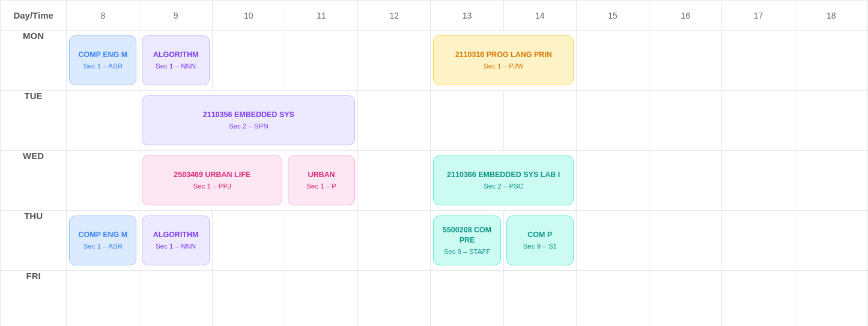 This screenshot has height=326, width=868. Describe the element at coordinates (175, 60) in the screenshot. I see `course-block-mon-algorithm: ALGORITHMSec 1 – NNN` at that location.